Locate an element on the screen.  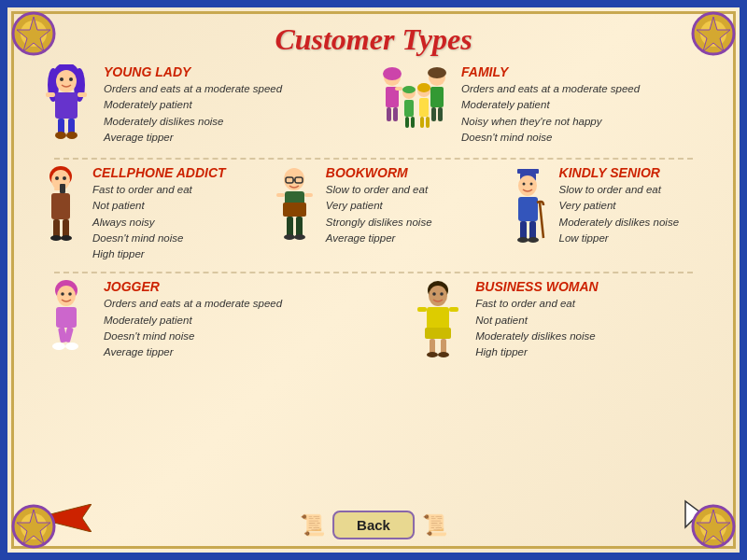
family-info: FAMILY Orders and eats at a moderate spe… is located at coordinates (549, 105).